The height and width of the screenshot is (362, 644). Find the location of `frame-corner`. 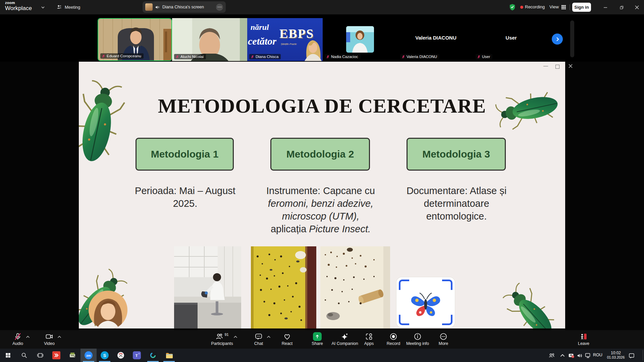

frame-corner is located at coordinates (447, 320).